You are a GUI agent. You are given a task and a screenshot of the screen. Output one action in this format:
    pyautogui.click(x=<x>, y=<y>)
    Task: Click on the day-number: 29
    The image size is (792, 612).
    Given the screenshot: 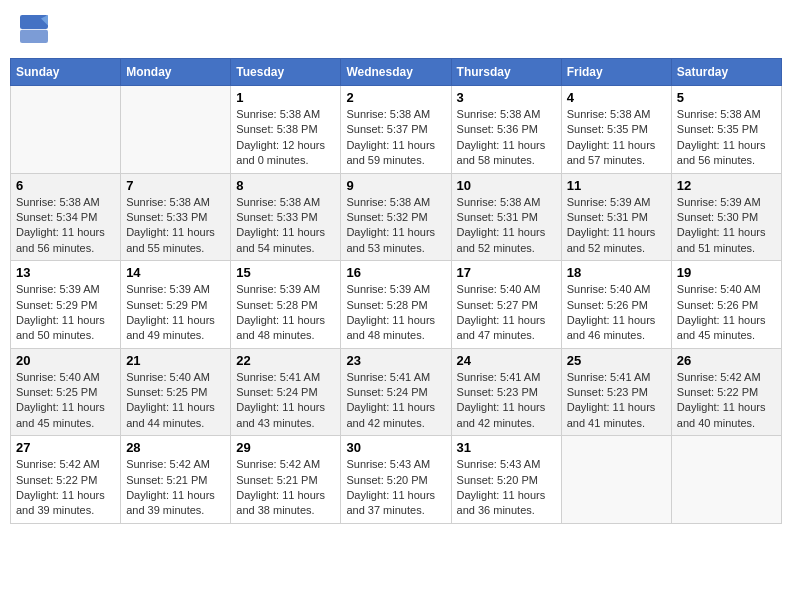 What is the action you would take?
    pyautogui.click(x=286, y=448)
    